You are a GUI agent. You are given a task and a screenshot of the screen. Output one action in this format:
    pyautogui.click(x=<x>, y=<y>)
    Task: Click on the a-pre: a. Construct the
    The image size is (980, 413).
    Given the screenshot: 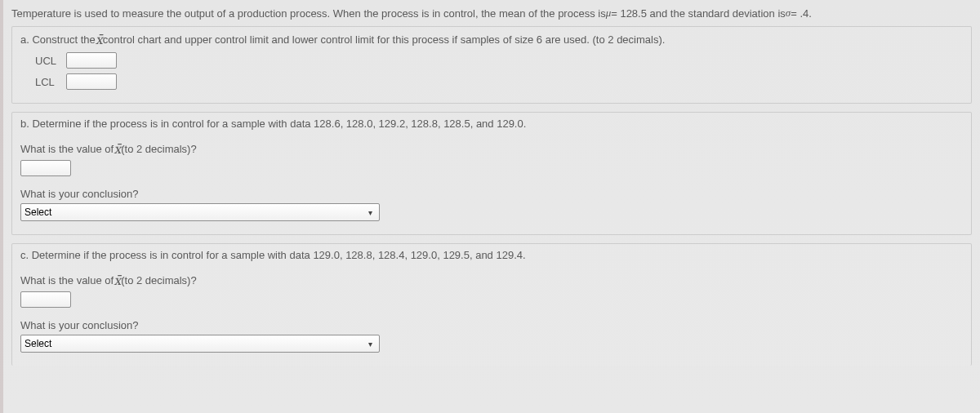 What is the action you would take?
    pyautogui.click(x=58, y=39)
    